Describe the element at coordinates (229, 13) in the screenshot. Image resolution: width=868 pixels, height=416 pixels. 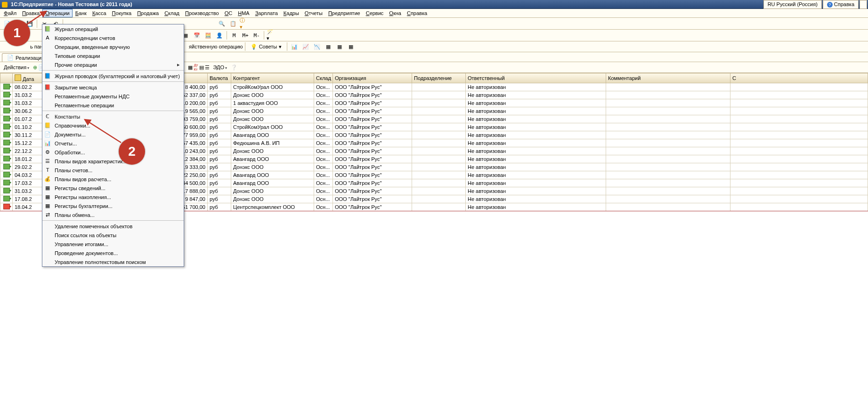
I see `menu-ос: ОС` at that location.